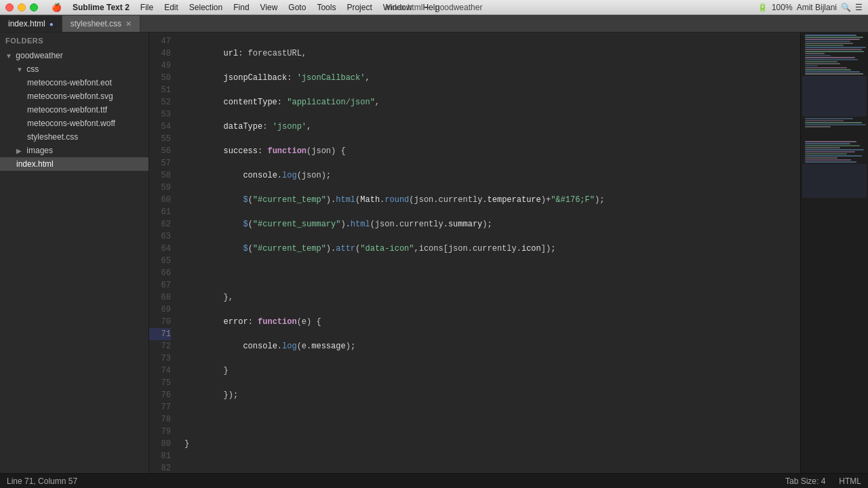  What do you see at coordinates (160, 273) in the screenshot?
I see `line-num: 66` at bounding box center [160, 273].